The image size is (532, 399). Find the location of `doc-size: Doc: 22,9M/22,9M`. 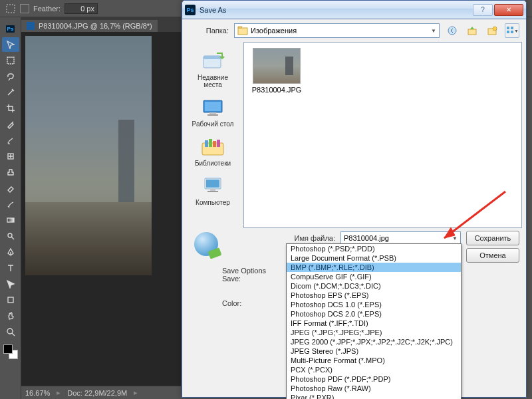

doc-size: Doc: 22,9M/22,9M is located at coordinates (97, 393).